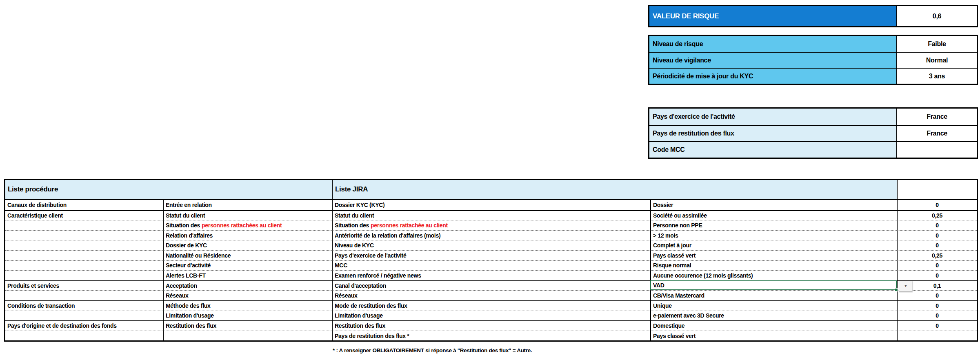 The image size is (980, 360). Describe the element at coordinates (247, 205) in the screenshot. I see `table-cell-c2-row1: Entrée en relation` at that location.